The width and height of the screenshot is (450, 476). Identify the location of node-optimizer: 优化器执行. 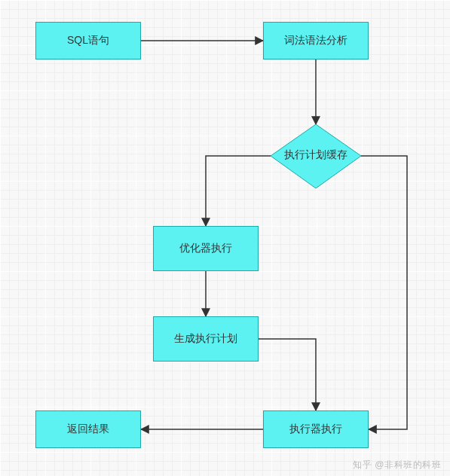
(206, 249).